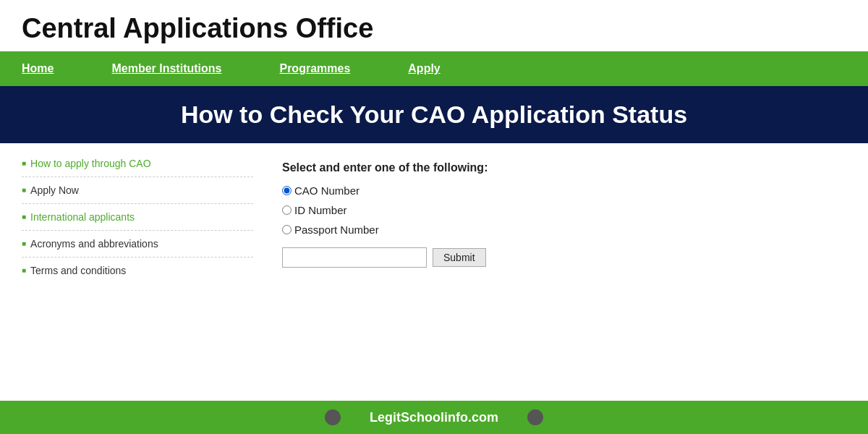 The width and height of the screenshot is (868, 434). I want to click on sidebar-link-international: International applicants, so click(82, 217).